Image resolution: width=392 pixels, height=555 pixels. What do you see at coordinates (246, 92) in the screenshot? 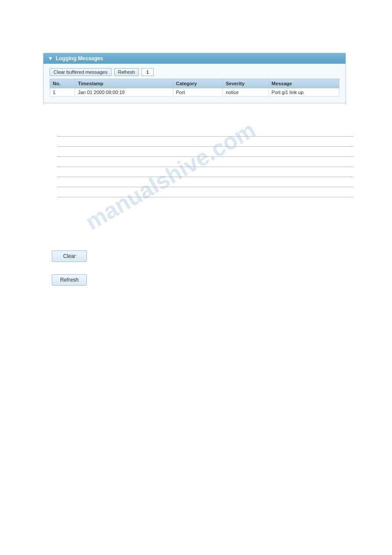
I see `cell-severity: notice` at bounding box center [246, 92].